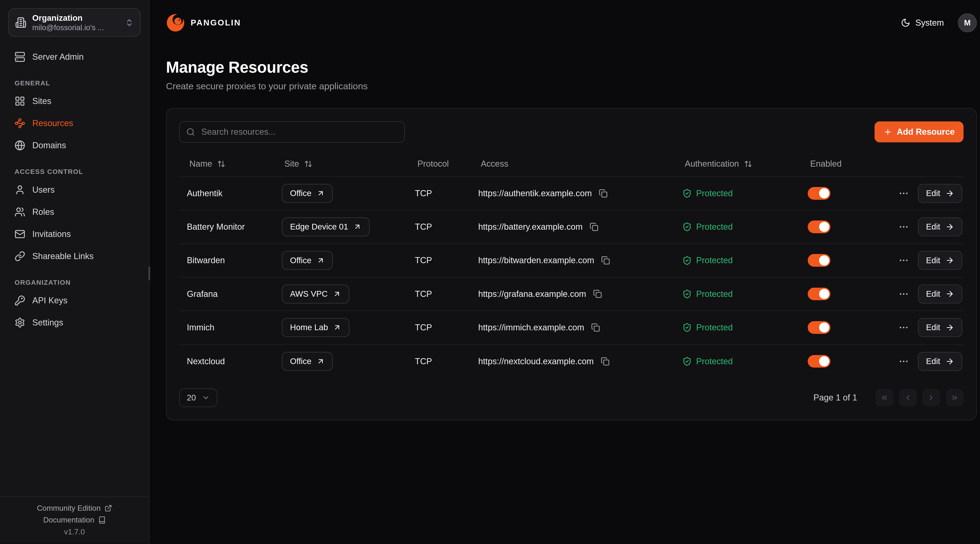 The height and width of the screenshot is (544, 980). Describe the element at coordinates (931, 398) in the screenshot. I see `next-page-button` at that location.